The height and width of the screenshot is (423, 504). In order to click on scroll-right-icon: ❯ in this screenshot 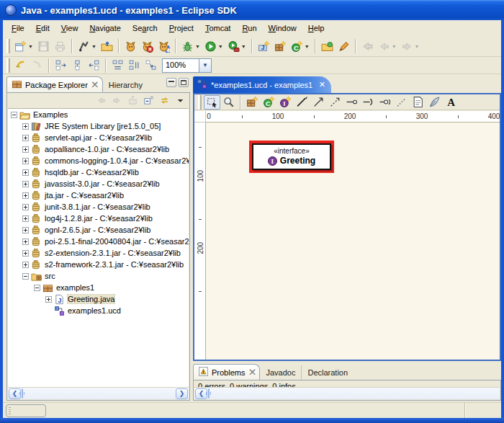, I will do `click(181, 393)`.